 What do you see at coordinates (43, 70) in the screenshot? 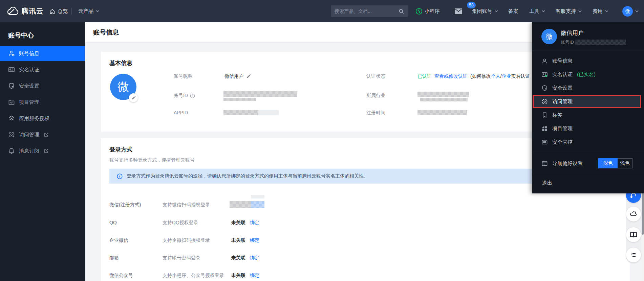
I see `sidebar-item-identity-verification: 实名认证` at bounding box center [43, 70].